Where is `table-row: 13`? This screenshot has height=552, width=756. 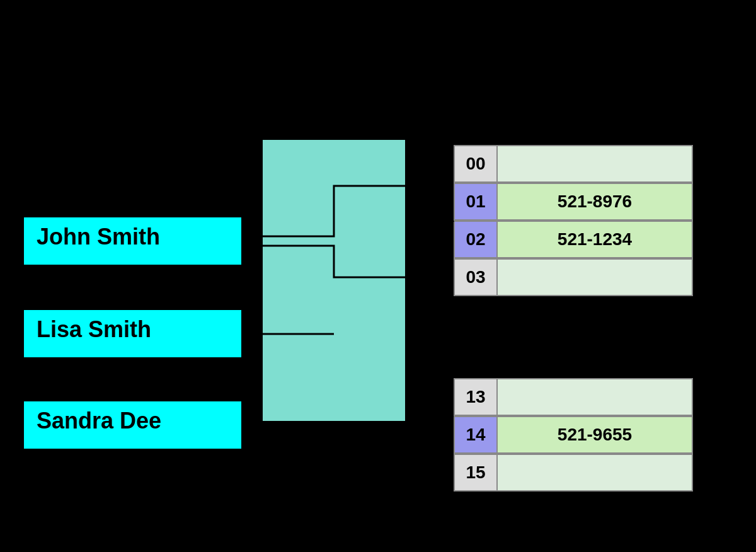 table-row: 13 is located at coordinates (573, 397).